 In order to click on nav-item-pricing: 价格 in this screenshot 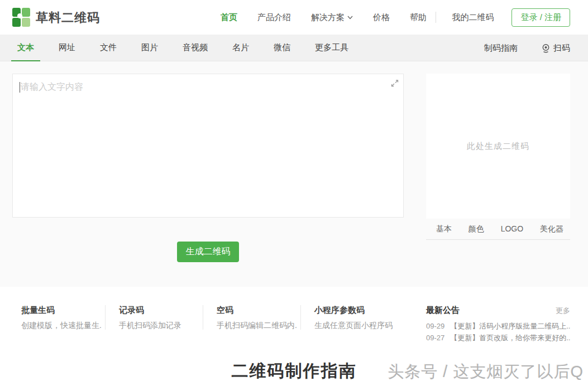, I will do `click(381, 18)`.